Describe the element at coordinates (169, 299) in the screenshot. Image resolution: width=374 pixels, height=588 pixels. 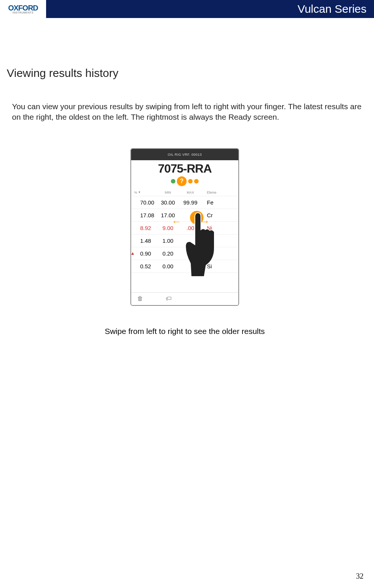
I see `tag-icon: 🏷` at that location.